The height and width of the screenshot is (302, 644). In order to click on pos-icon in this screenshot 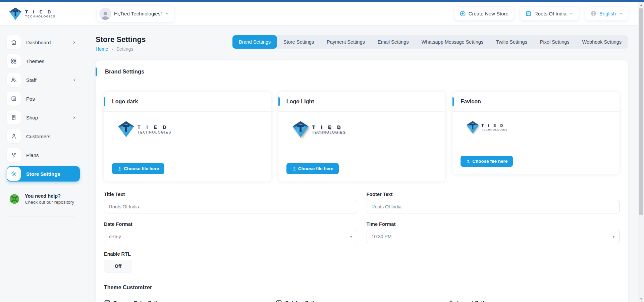, I will do `click(14, 99)`.